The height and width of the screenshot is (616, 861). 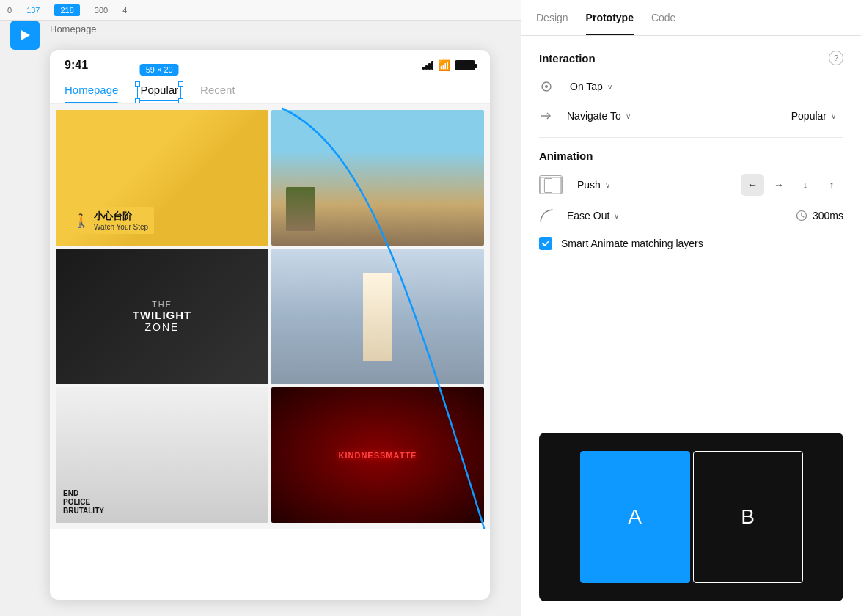 I want to click on handle-tl, so click(x=138, y=84).